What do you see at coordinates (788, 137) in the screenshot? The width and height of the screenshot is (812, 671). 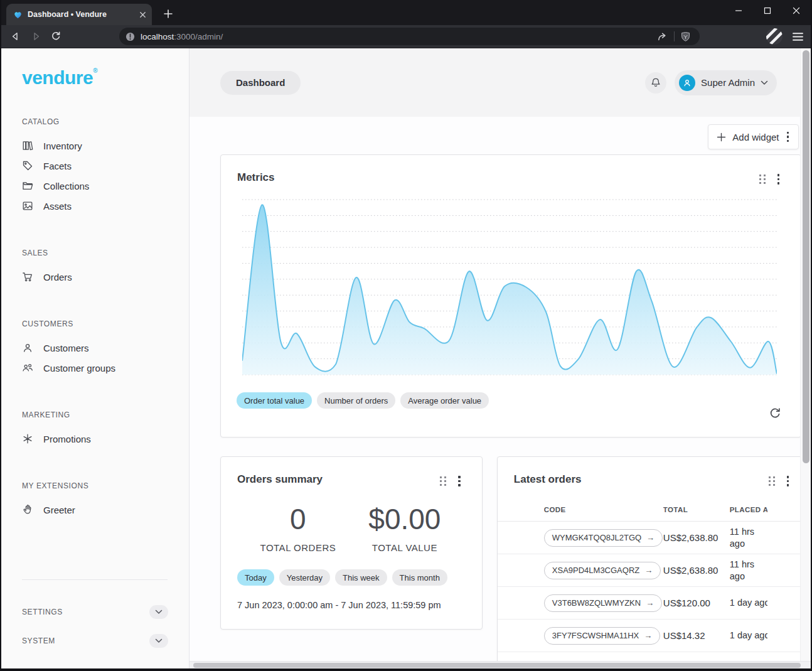 I see `widget-layout-menu-button` at bounding box center [788, 137].